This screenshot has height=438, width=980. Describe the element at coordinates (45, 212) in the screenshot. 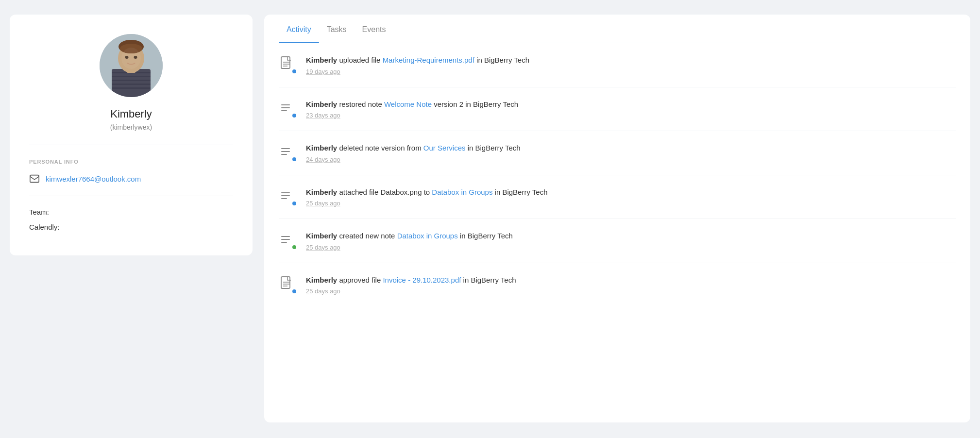

I see `team-item: Team:` at that location.